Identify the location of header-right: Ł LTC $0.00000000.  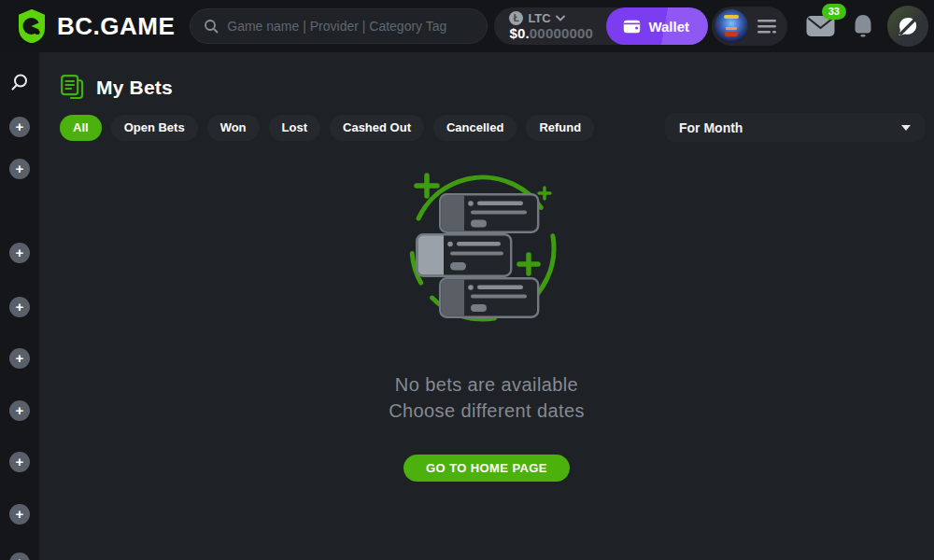
(712, 26).